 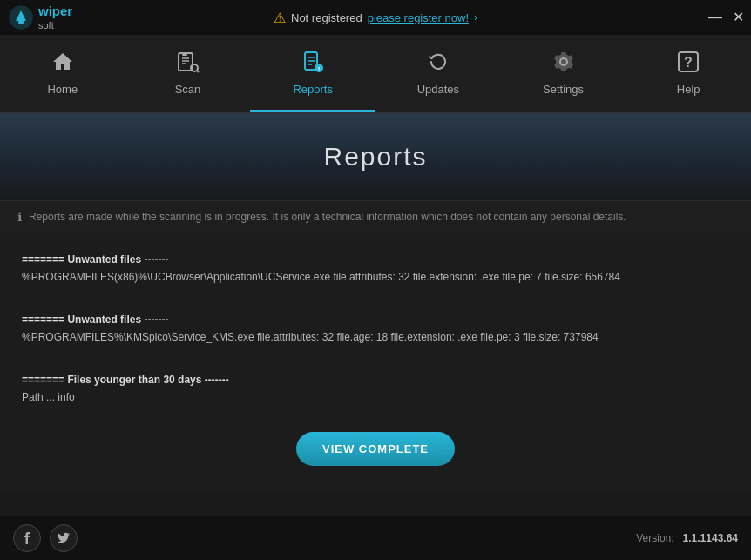 What do you see at coordinates (327, 17) in the screenshot?
I see `not-registered-text: Not registered` at bounding box center [327, 17].